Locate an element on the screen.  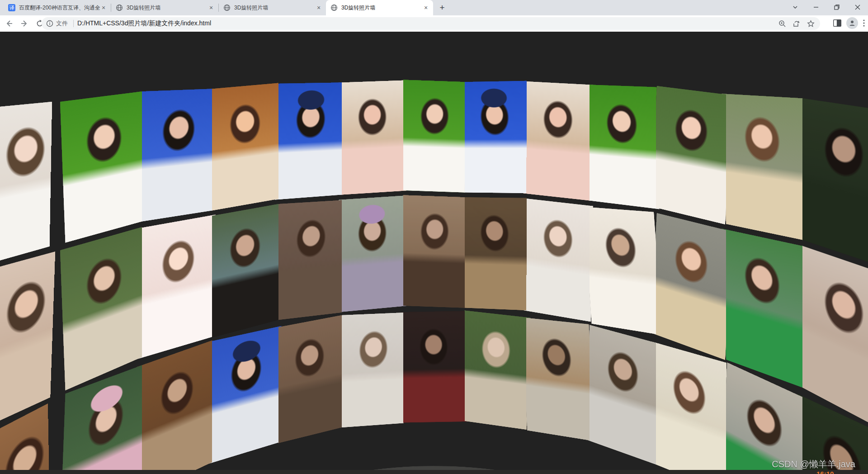
photo-street-sweater is located at coordinates (765, 167).